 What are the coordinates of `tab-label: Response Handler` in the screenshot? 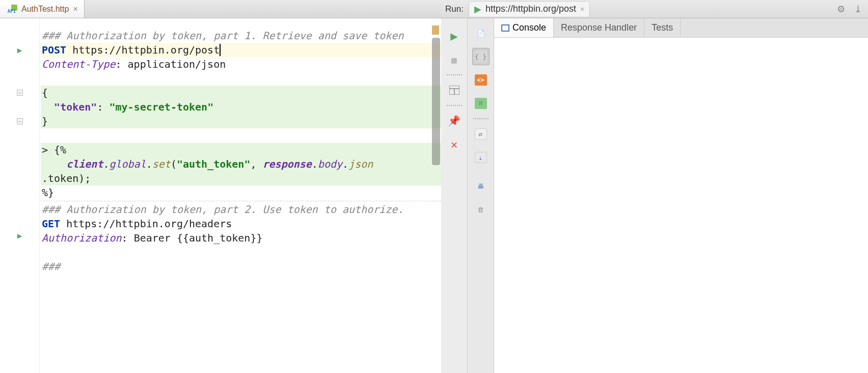 It's located at (599, 28).